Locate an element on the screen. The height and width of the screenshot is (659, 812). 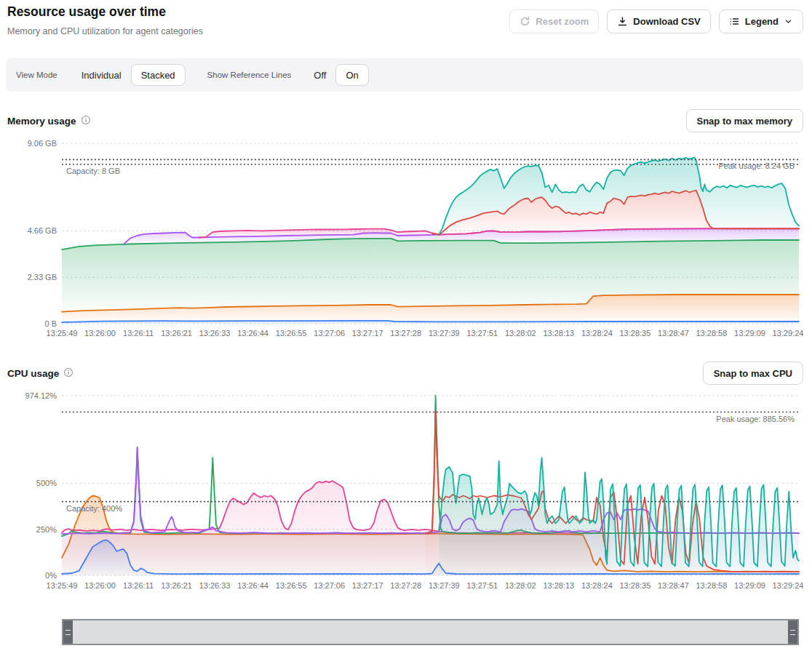
svg-text: 974.12% is located at coordinates (41, 396).